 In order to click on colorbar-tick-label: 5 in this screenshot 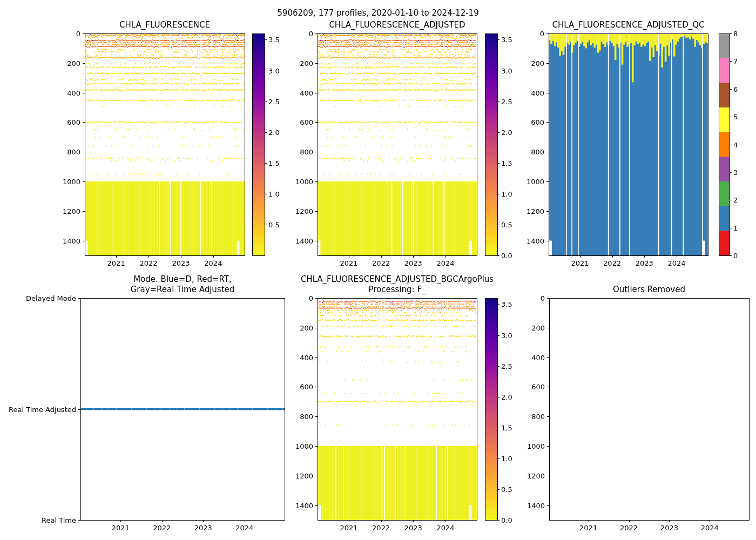, I will do `click(735, 117)`.